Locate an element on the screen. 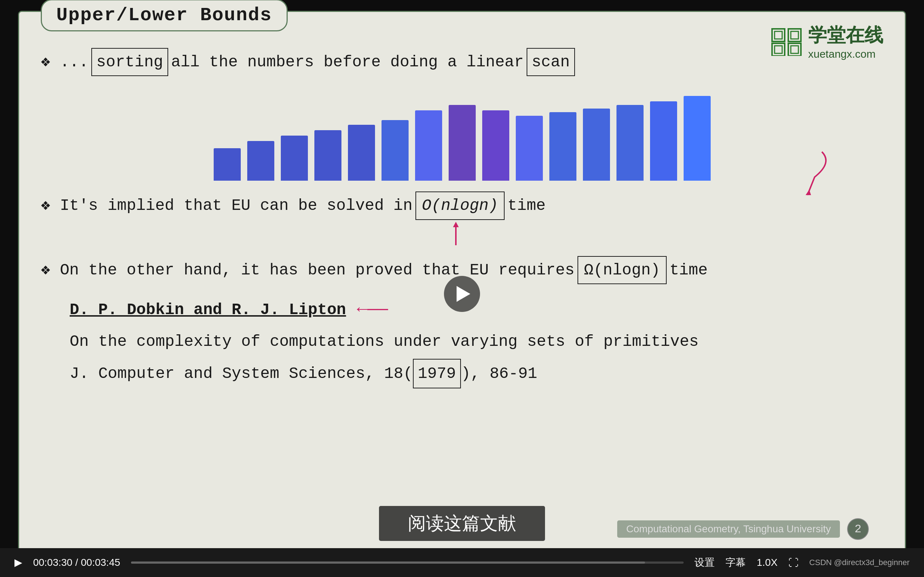  watermark-text: 学堂在线 xuetangx.com is located at coordinates (846, 42).